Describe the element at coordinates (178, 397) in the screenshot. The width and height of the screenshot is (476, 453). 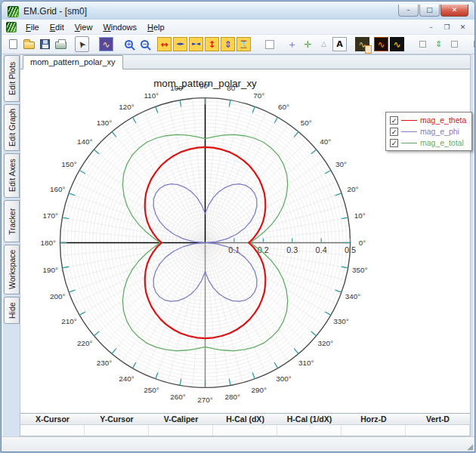
I see `angle-label: 260°` at that location.